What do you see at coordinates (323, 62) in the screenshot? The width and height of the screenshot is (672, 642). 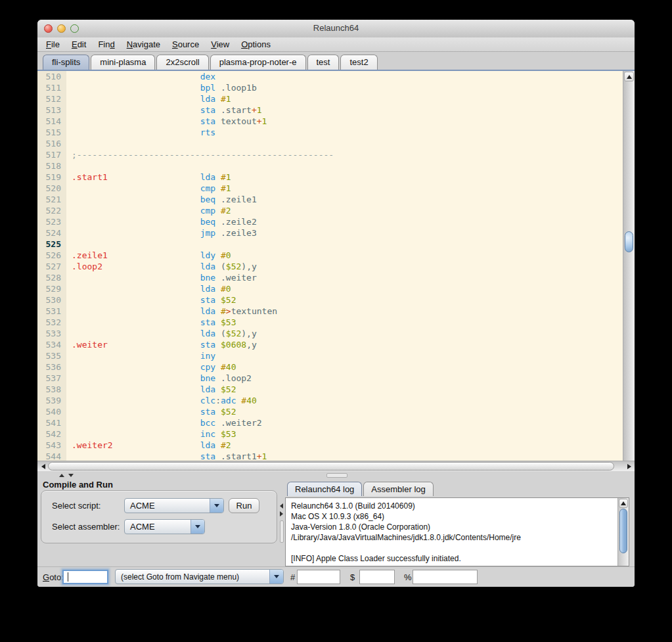 I see `editor-tab-test: test` at bounding box center [323, 62].